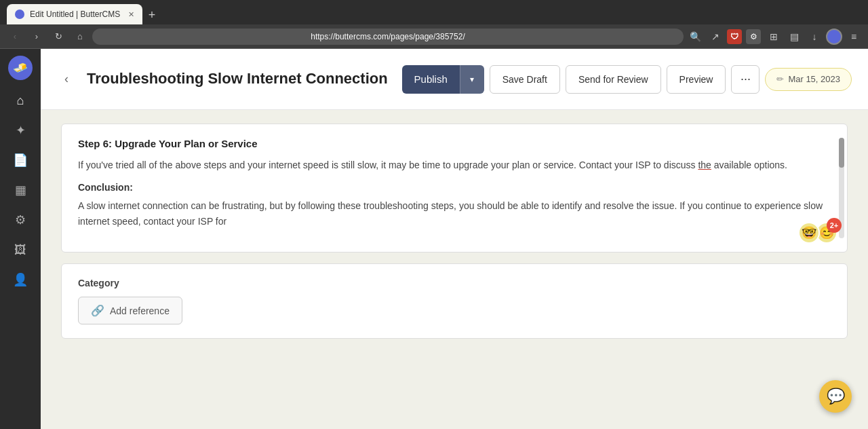 This screenshot has height=429, width=868. Describe the element at coordinates (58, 37) in the screenshot. I see `refresh-button: ↻` at that location.